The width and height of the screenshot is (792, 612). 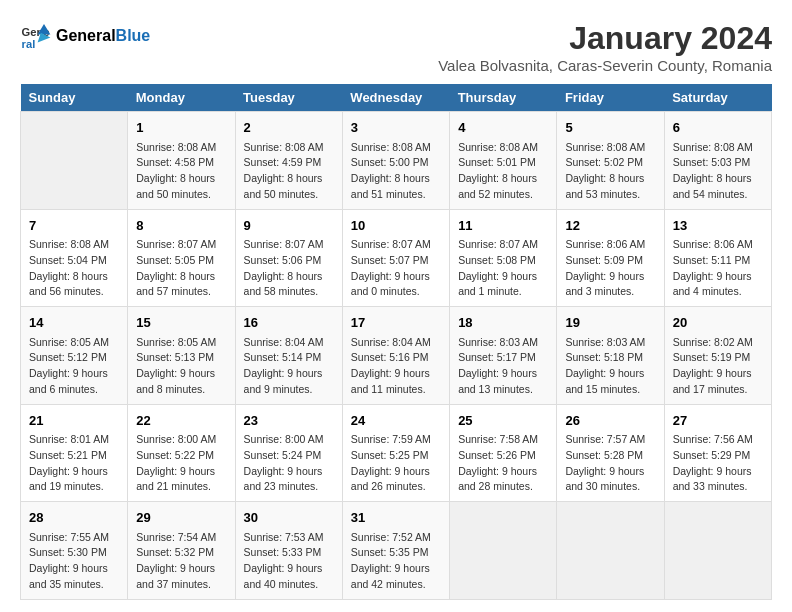 What do you see at coordinates (718, 128) in the screenshot?
I see `day-number: 6` at bounding box center [718, 128].